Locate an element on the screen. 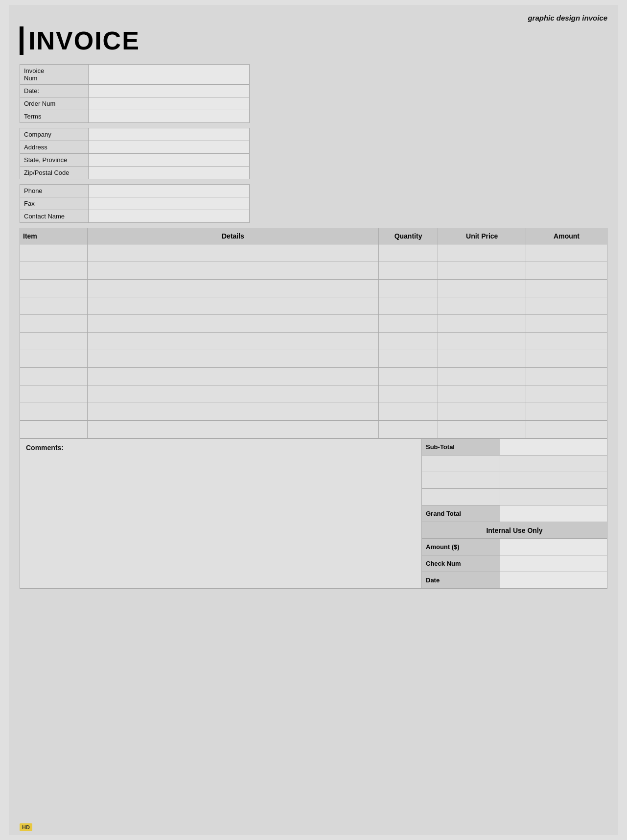 This screenshot has width=627, height=840. internal-date-value is located at coordinates (553, 580).